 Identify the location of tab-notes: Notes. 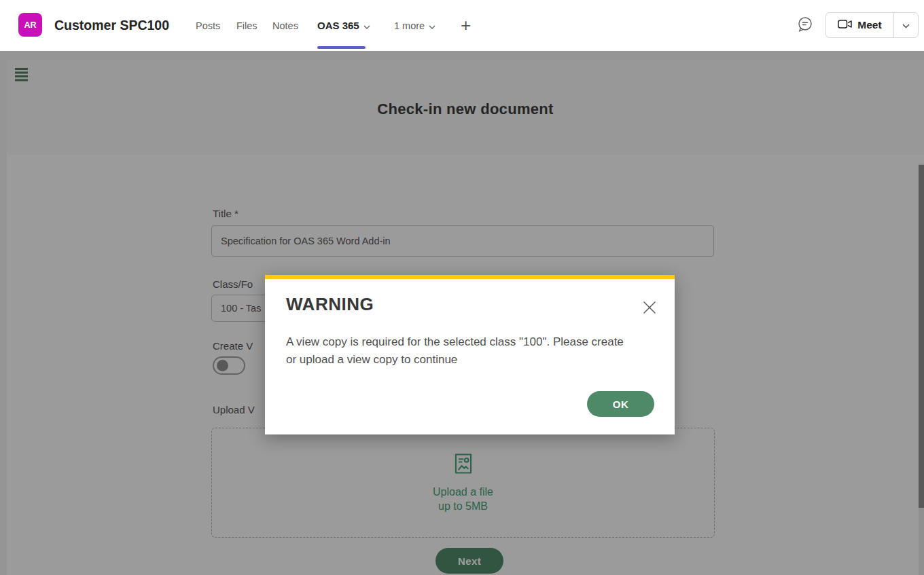
(285, 26).